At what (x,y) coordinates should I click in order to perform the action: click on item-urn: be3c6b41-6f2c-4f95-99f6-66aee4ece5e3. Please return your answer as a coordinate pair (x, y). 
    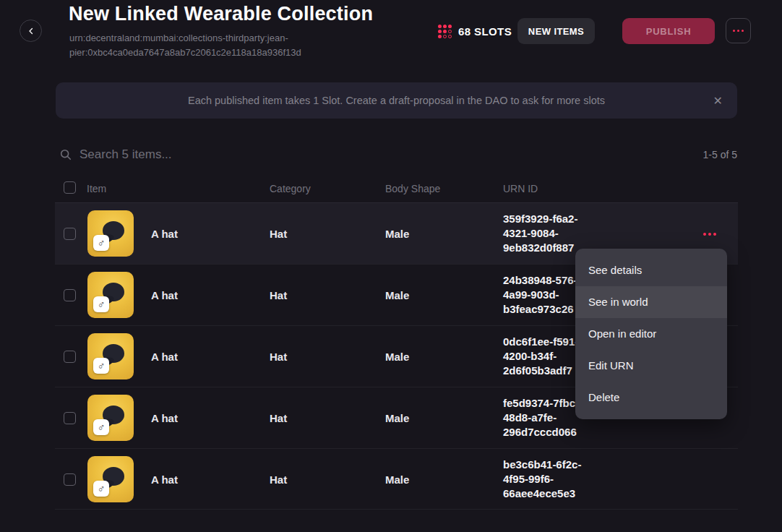
    Looking at the image, I should click on (551, 479).